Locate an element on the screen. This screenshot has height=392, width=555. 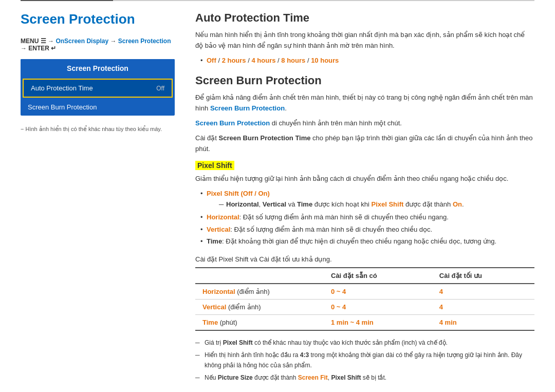
nav-box-title: Screen Protection is located at coordinates (98, 68).